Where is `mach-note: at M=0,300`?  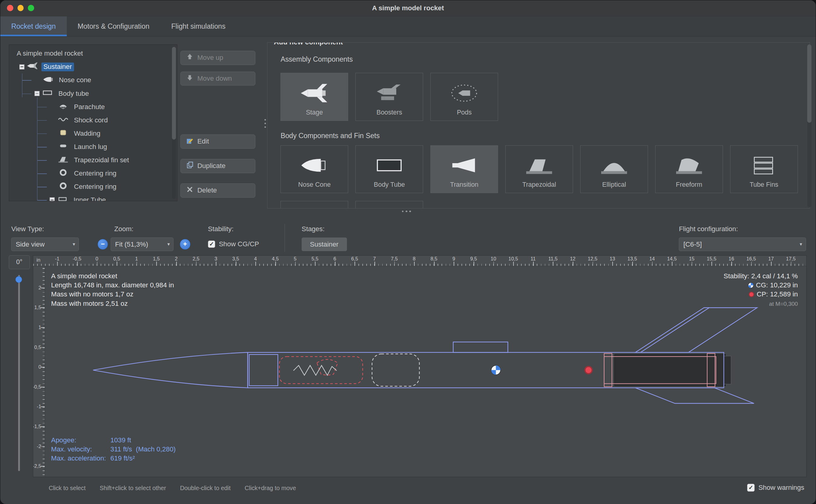 mach-note: at M=0,300 is located at coordinates (783, 304).